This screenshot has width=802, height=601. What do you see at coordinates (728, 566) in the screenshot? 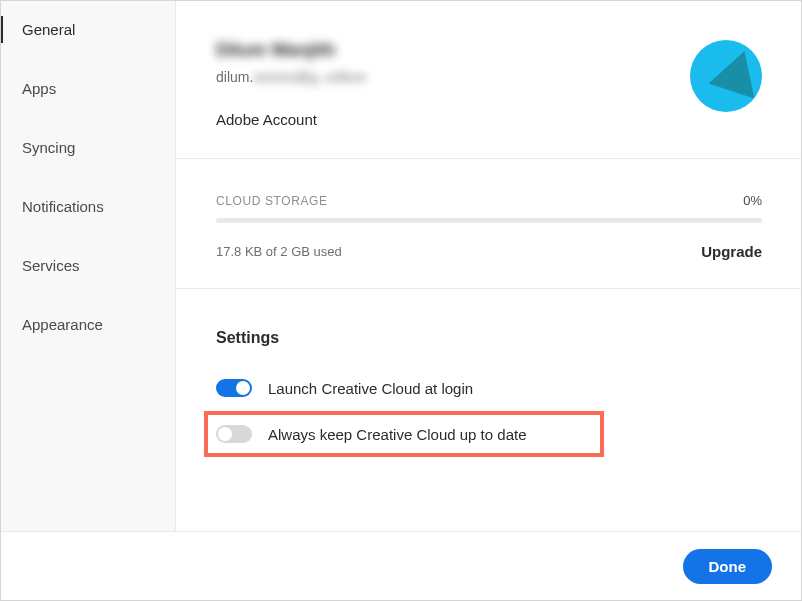
I see `done-button: Done` at bounding box center [728, 566].